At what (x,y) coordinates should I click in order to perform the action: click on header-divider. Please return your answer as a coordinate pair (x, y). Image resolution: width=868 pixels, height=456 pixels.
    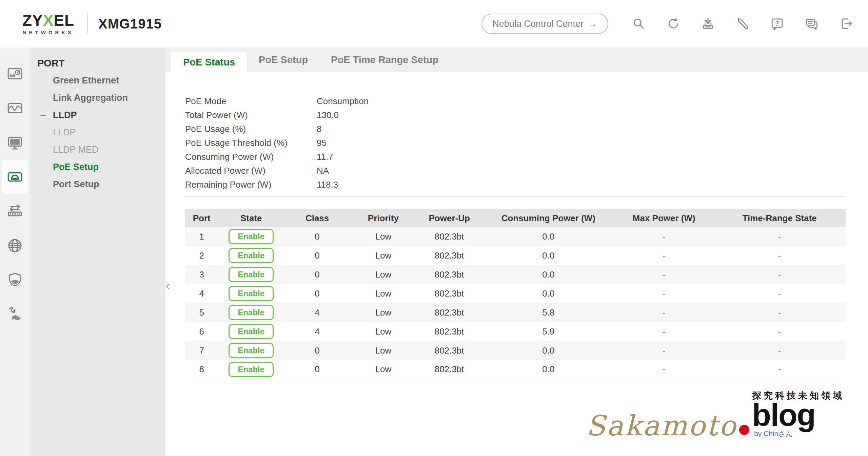
    Looking at the image, I should click on (88, 24).